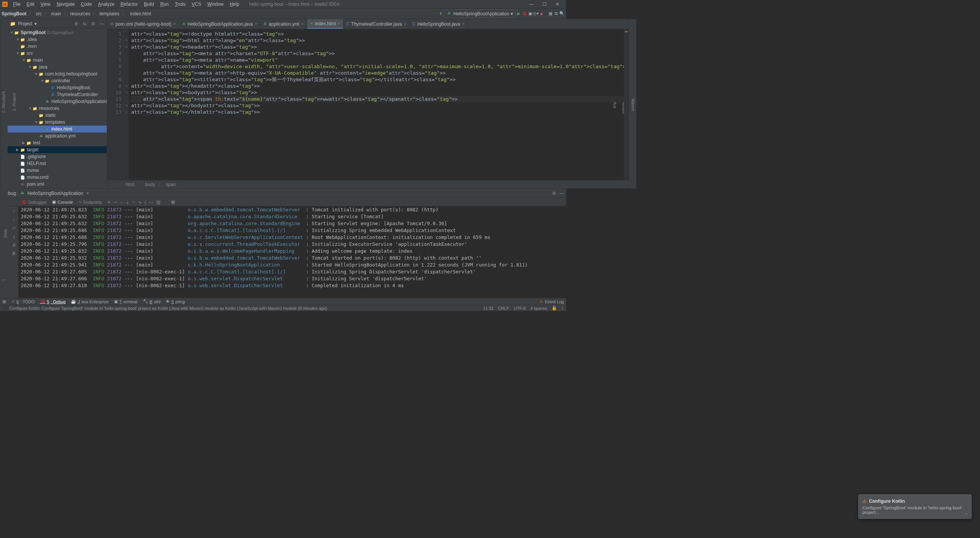  What do you see at coordinates (87, 4) in the screenshot?
I see `menu-code: Code` at bounding box center [87, 4].